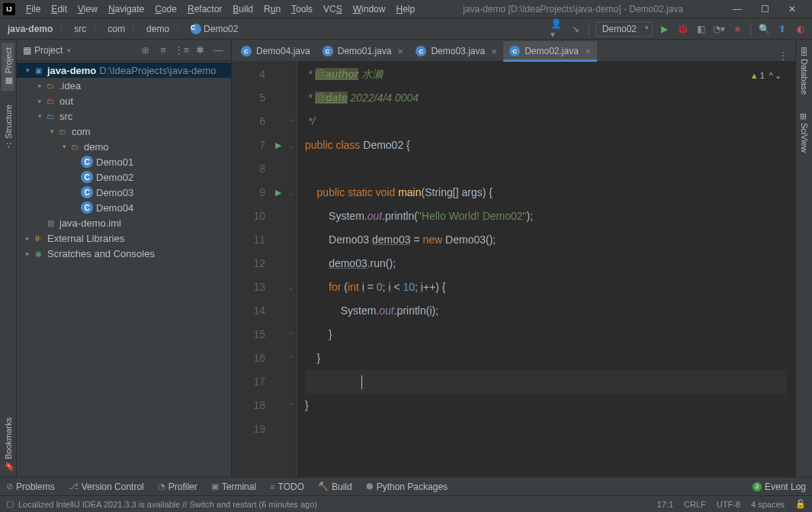  I want to click on line-number: 10, so click(249, 217).